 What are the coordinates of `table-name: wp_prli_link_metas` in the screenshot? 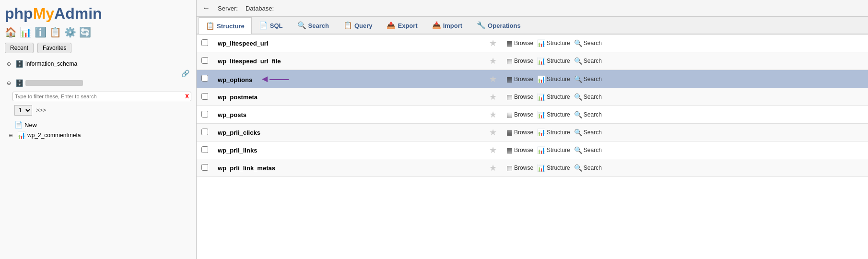 It's located at (349, 168).